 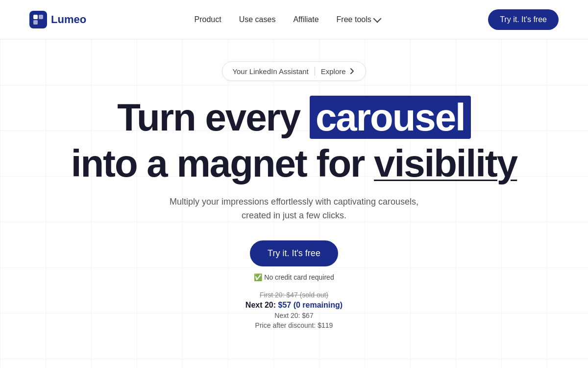 I want to click on headline-highlight: carousel, so click(x=390, y=117).